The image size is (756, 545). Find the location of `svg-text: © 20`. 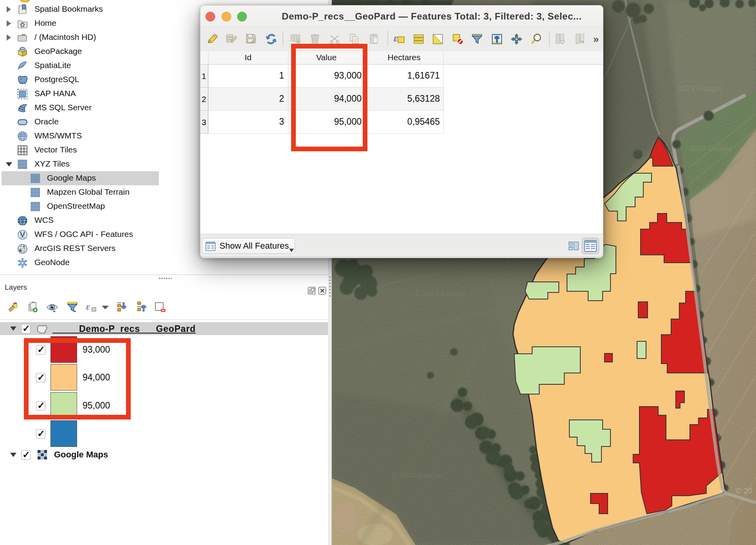

svg-text: © 20 is located at coordinates (744, 491).